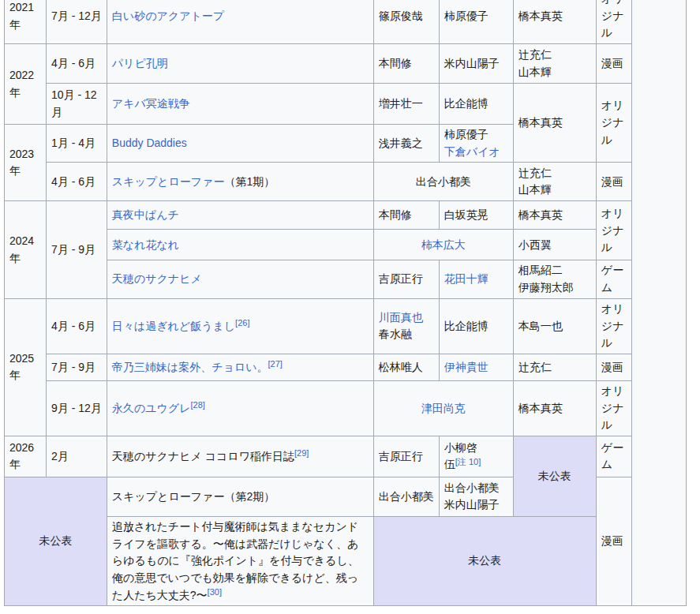 This screenshot has width=700, height=614. Describe the element at coordinates (240, 326) in the screenshot. I see `title-cell: 日々は過ぎれど飯うまし[26]` at that location.